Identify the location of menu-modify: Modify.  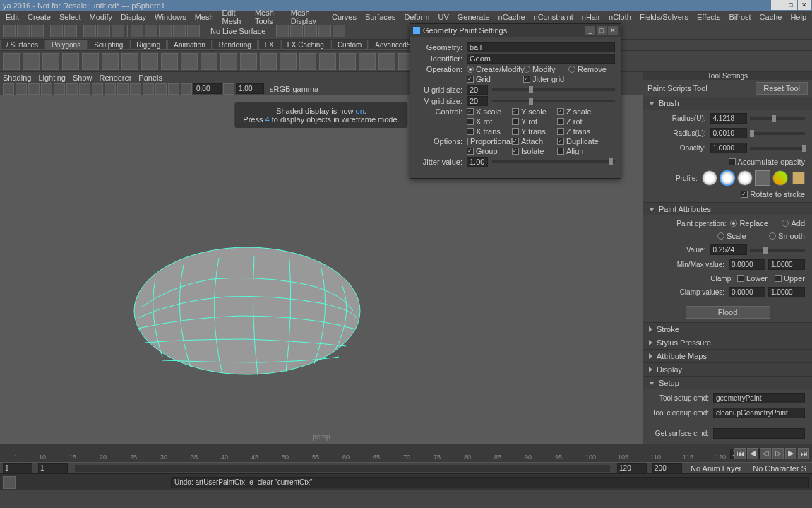
(101, 17).